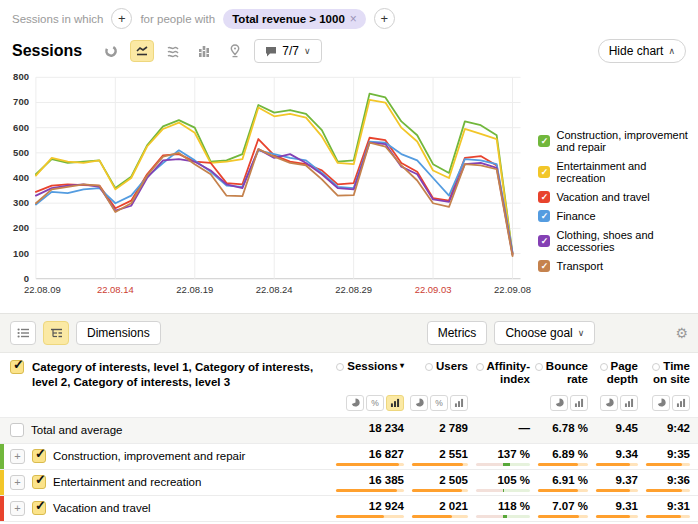 This screenshot has height=524, width=698. I want to click on table-row: +Vacation and travel12 9242 021118 %7.07…, so click(349, 508).